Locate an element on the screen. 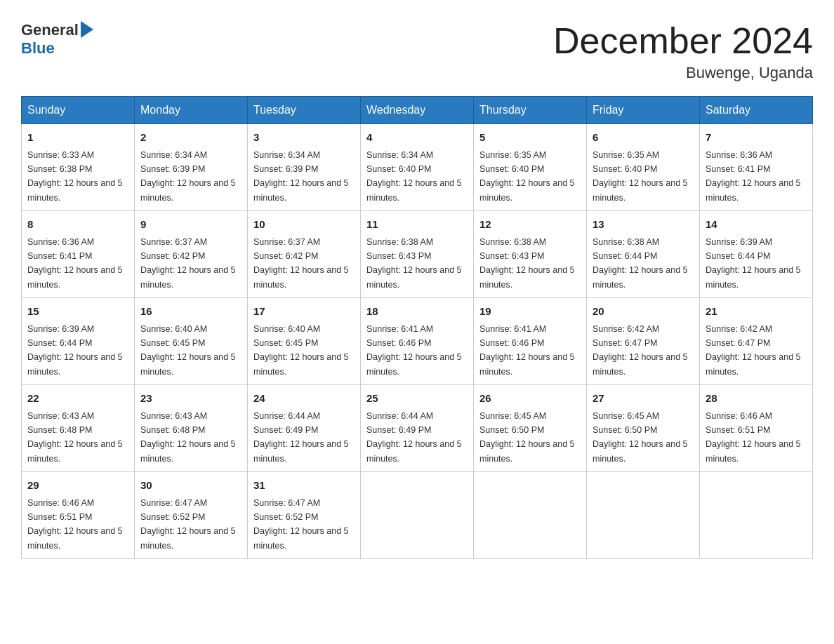 The height and width of the screenshot is (644, 834). calendar-cell: 26Sunrise: 6:45 AMSunset: 6:50 PMDayligh… is located at coordinates (531, 429).